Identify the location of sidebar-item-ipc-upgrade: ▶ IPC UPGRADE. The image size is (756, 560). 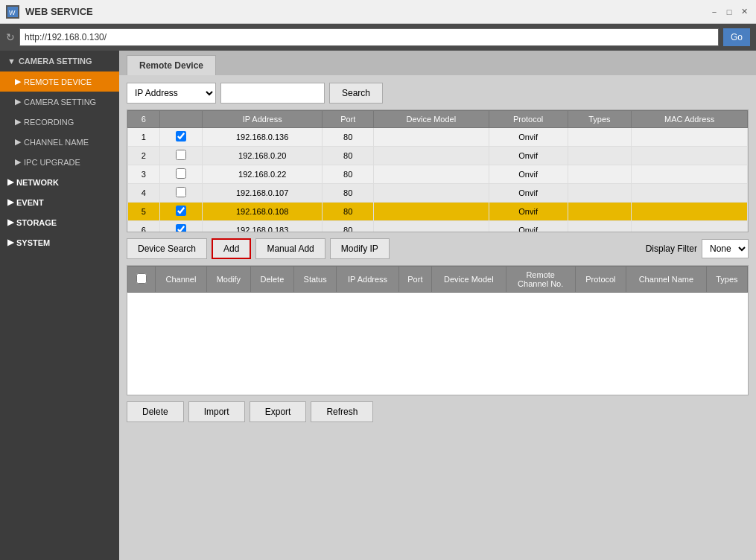
(60, 162).